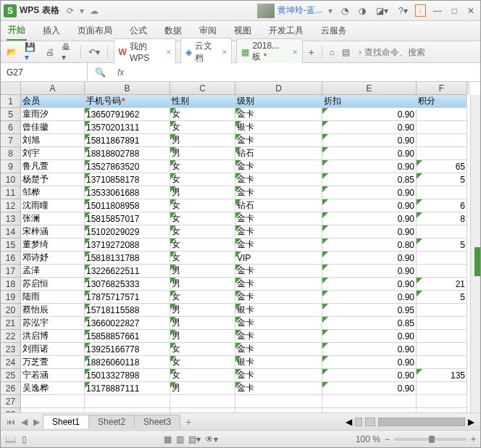 This screenshot has height=448, width=481. Describe the element at coordinates (369, 180) in the screenshot. I see `cell-E10: 0.85` at that location.